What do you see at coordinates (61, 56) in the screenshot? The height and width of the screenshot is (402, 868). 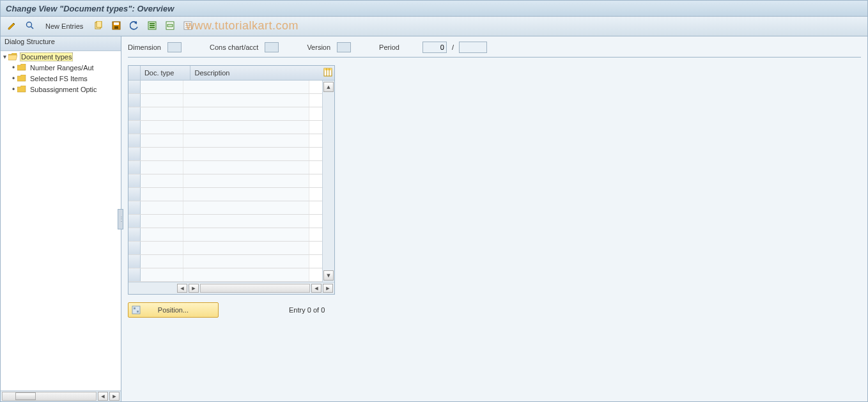 I see `tree-node-document-types: ▾ Document types` at bounding box center [61, 56].